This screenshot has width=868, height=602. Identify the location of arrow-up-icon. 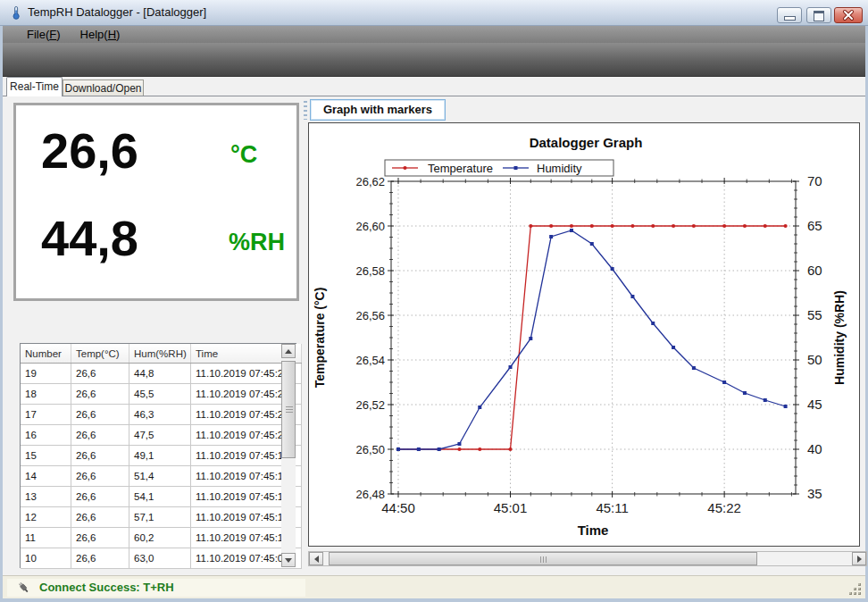
(288, 352).